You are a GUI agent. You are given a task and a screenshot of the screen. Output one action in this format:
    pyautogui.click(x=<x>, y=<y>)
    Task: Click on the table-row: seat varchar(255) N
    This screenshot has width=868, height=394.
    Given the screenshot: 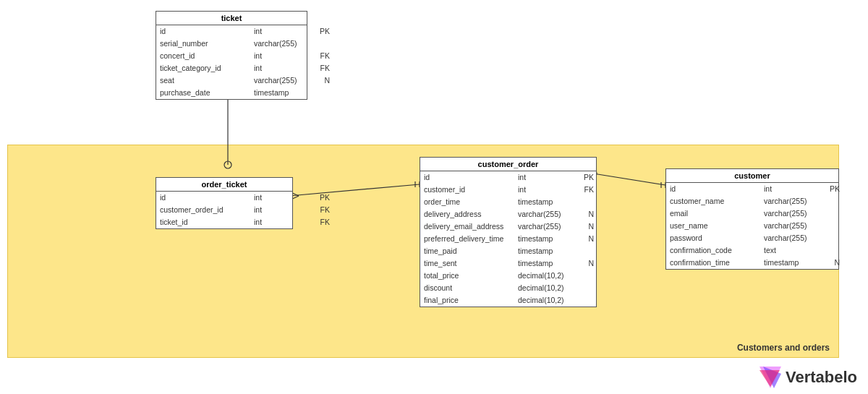 What is the action you would take?
    pyautogui.click(x=231, y=81)
    